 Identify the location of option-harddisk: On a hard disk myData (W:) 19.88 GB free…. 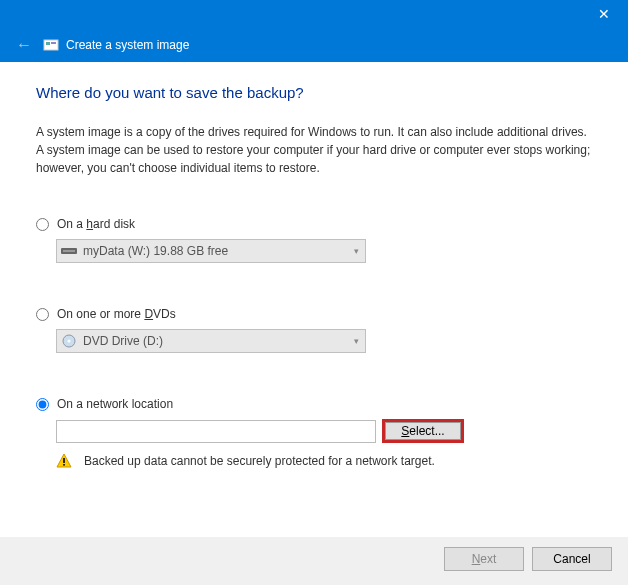
(314, 240).